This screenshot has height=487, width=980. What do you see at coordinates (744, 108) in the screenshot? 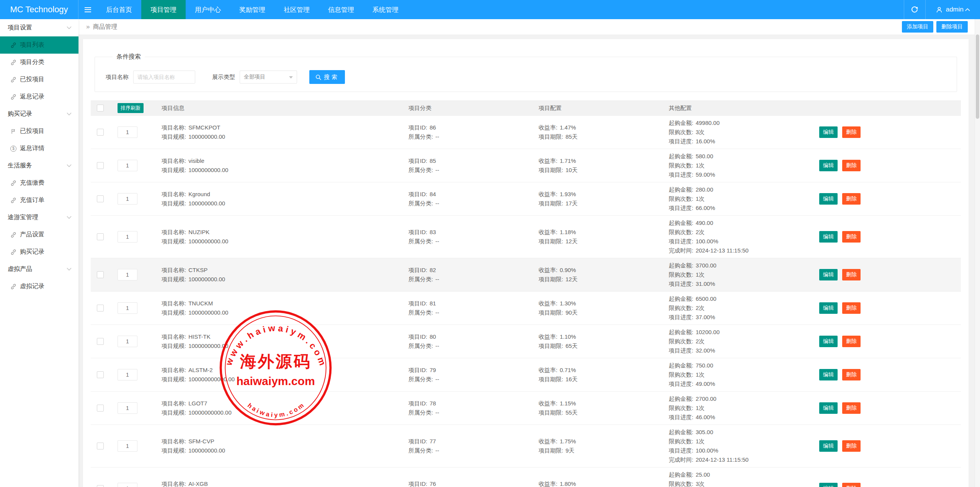
I see `col-header-other: 其他配置` at bounding box center [744, 108].